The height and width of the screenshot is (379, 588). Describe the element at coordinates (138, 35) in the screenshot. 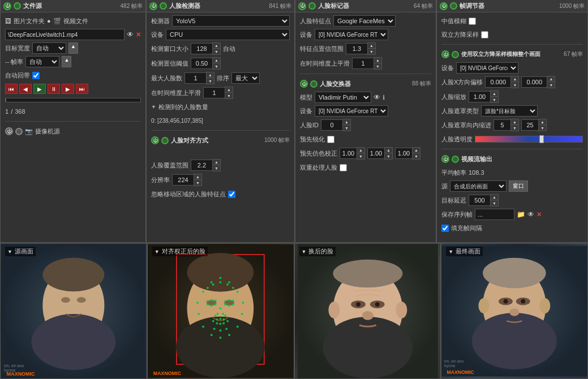

I see `filepath-close-icon: ✕` at that location.